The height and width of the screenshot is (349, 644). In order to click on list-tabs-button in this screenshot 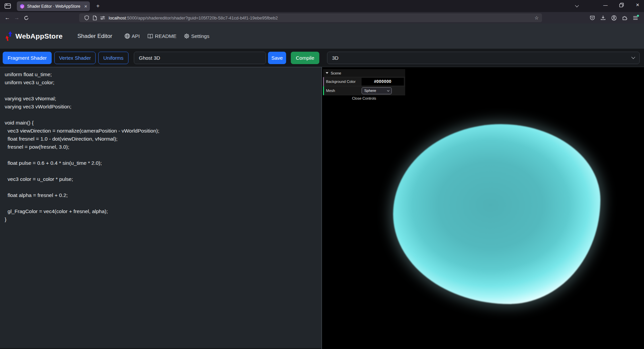, I will do `click(577, 6)`.